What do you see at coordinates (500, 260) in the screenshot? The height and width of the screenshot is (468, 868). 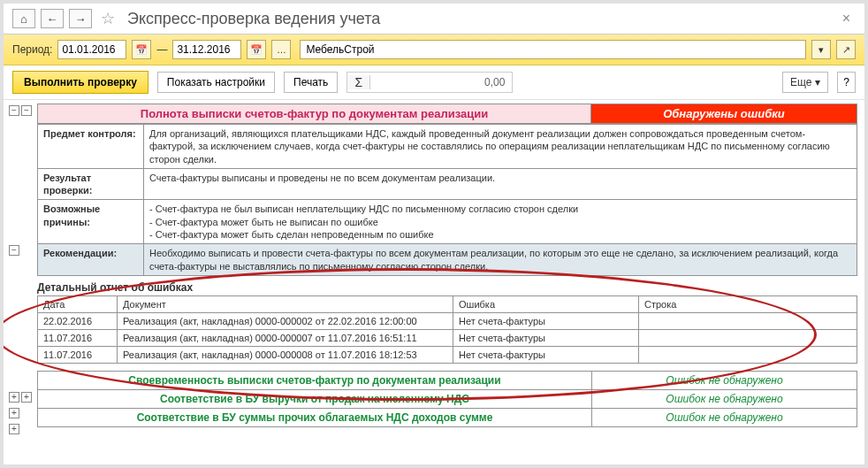 I see `info-rec-value: Необходимо выписать и провести счета-фак…` at bounding box center [500, 260].